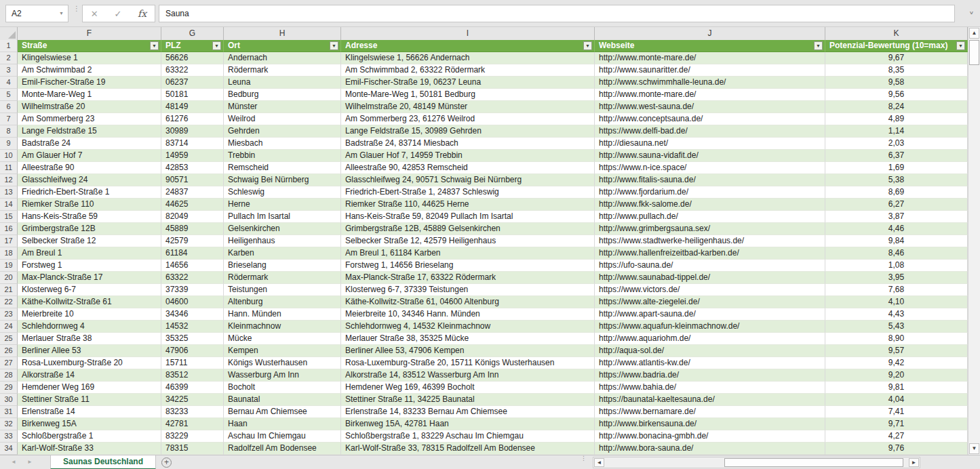 The image size is (980, 469). I want to click on cell-bewertung: 7,41, so click(897, 412).